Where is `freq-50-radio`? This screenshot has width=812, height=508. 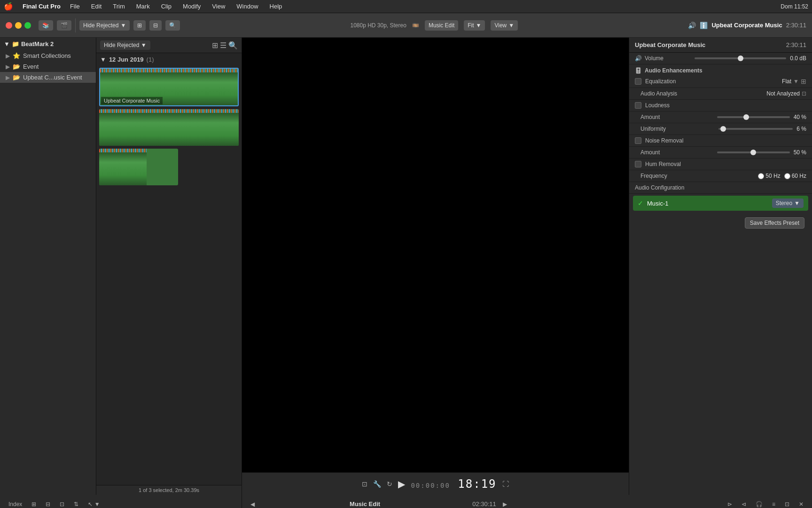
freq-50-radio is located at coordinates (761, 176).